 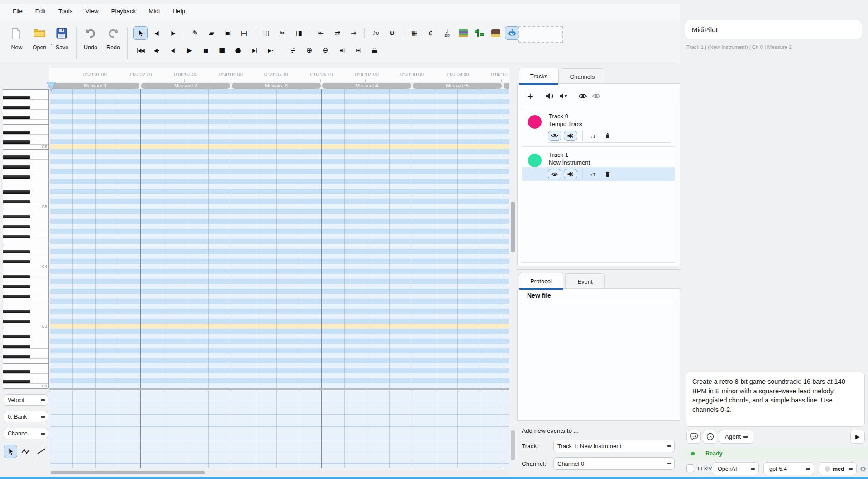 I want to click on save-button: Save, so click(x=62, y=41).